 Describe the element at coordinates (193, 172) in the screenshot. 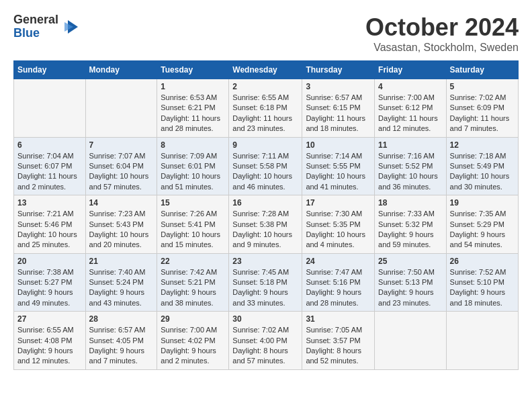

I see `day-info: Sunrise: 7:09 AMSunset: 6:01 PMDaylight:…` at that location.